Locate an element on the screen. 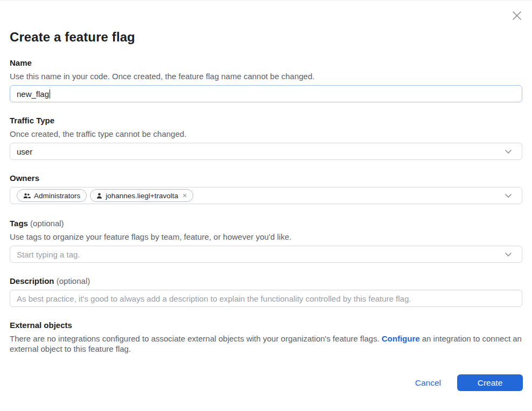  create-button: Create is located at coordinates (490, 382).